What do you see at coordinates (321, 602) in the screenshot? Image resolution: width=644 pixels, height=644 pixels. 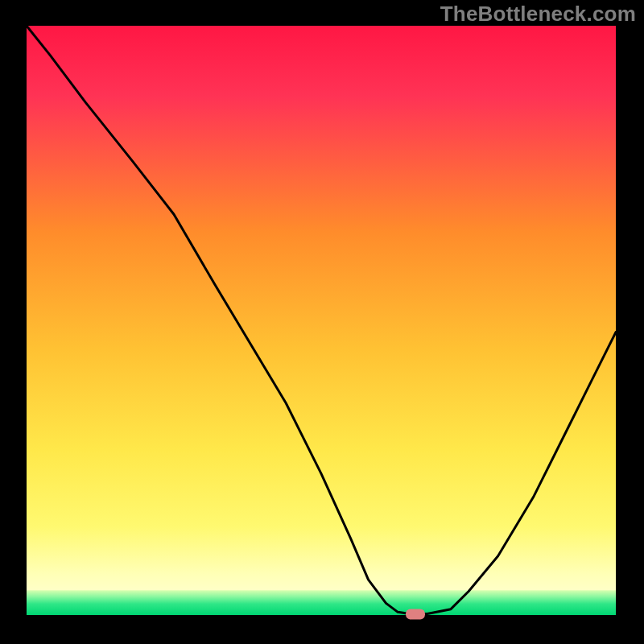 I see `green-band` at bounding box center [321, 602].